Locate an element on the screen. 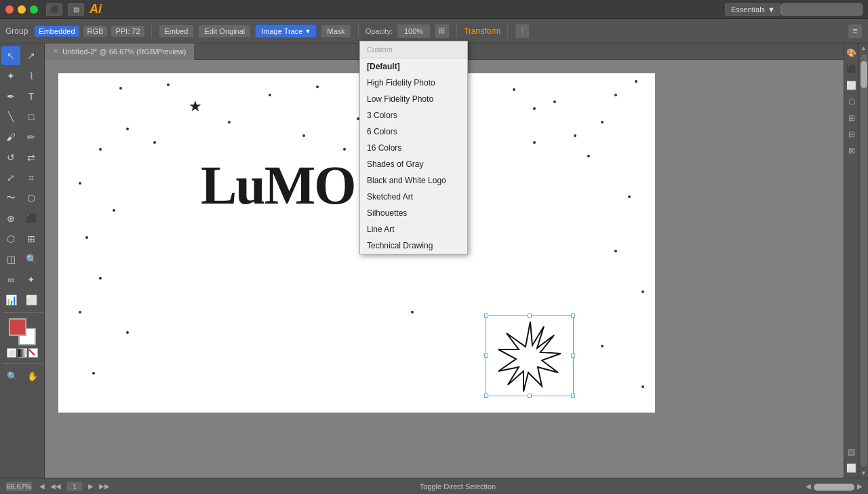 Image resolution: width=868 pixels, height=494 pixels. transform-panel-icon: ⊞ is located at coordinates (852, 118).